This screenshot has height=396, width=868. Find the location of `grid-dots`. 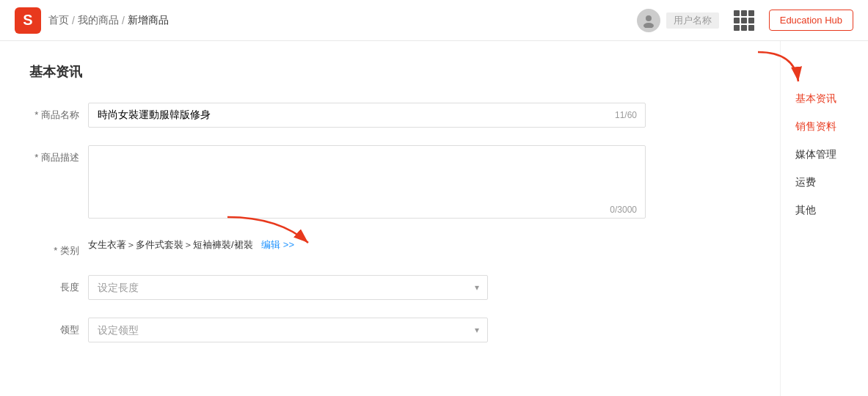

grid-dots is located at coordinates (744, 21).